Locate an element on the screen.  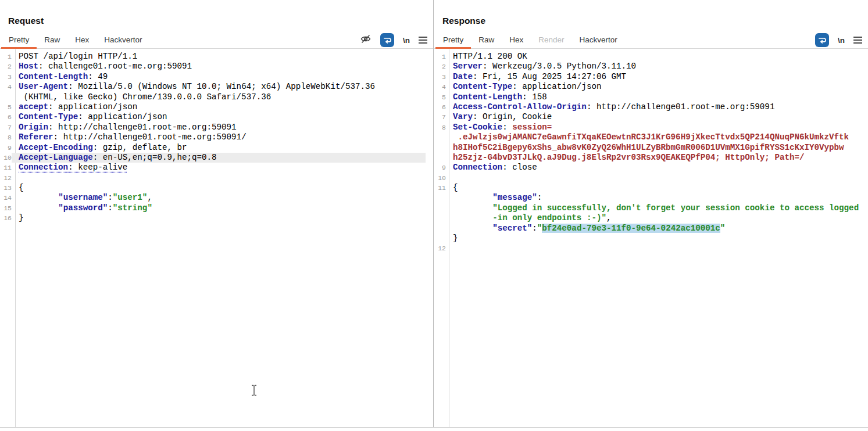
code-text: Connection: keep-alive is located at coordinates (219, 167).